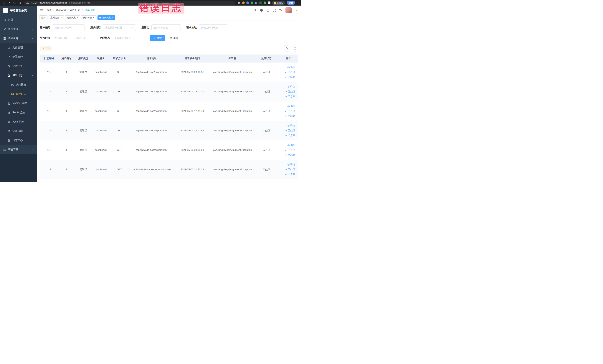 The image size is (603, 364). I want to click on sidebar-item-file-manage: 文件管理, so click(18, 48).